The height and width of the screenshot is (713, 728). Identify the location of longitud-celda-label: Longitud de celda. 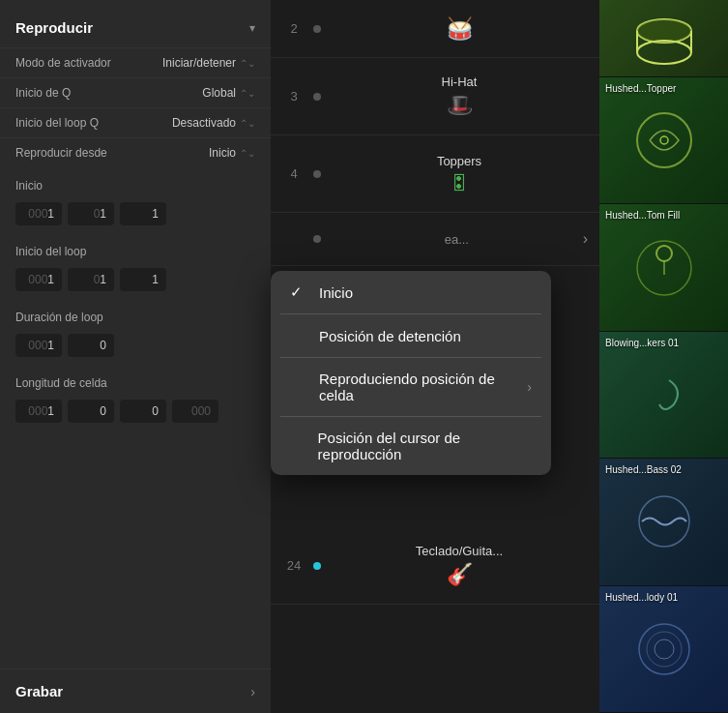
(135, 380).